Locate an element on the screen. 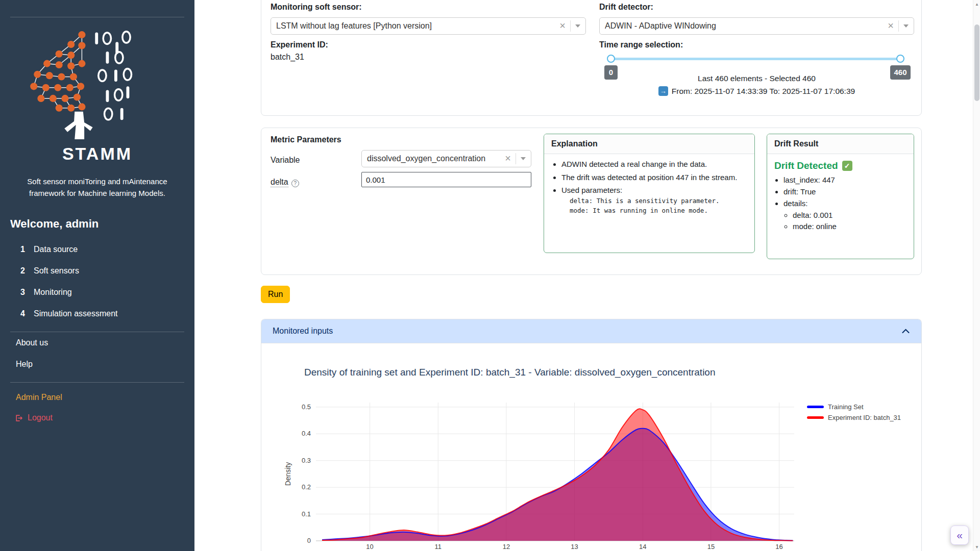 Image resolution: width=980 pixels, height=551 pixels. drift-detail-item: delta: 0.001 is located at coordinates (849, 215).